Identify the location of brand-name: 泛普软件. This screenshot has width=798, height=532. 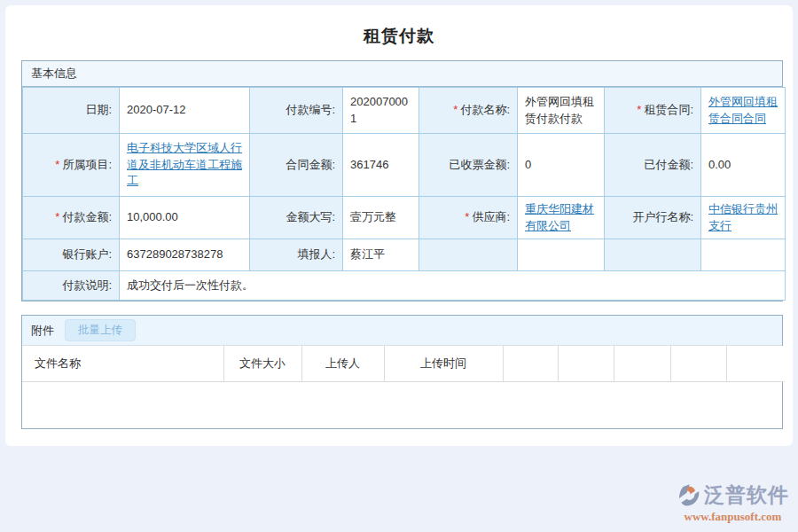
(747, 495).